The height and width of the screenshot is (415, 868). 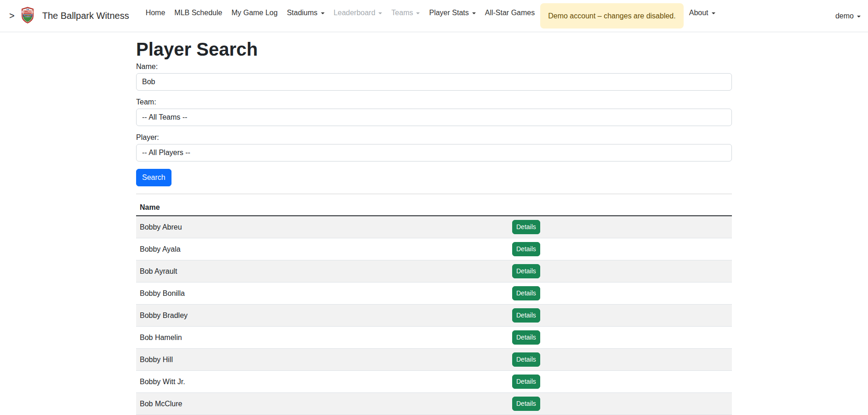 I want to click on player-name-cell: Bobby Bonilla, so click(x=322, y=294).